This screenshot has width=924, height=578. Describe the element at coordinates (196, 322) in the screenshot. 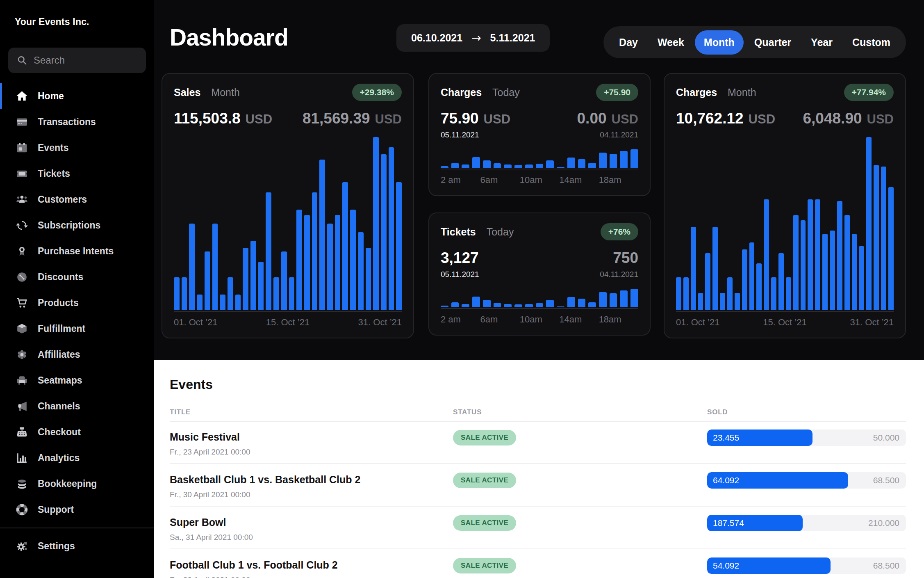

I see `x-tick-label: 01. Oct ’21` at that location.